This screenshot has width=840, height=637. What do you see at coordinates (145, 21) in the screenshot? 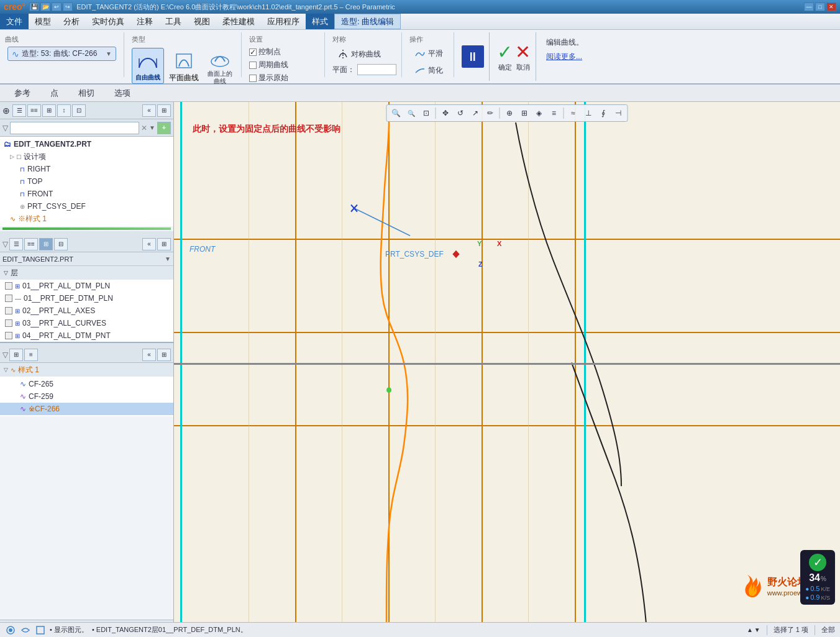
I see `menu-annotation: 注释` at bounding box center [145, 21].